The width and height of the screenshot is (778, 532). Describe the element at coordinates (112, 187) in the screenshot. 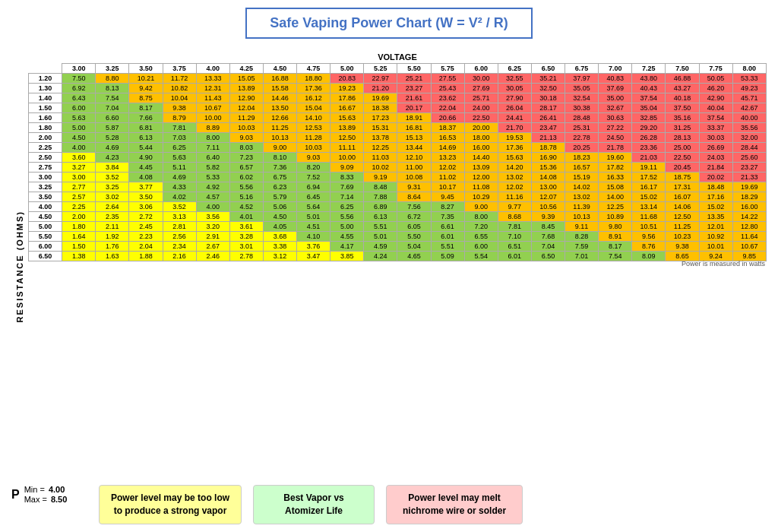

I see `cell-r11-c1: 3.25` at that location.